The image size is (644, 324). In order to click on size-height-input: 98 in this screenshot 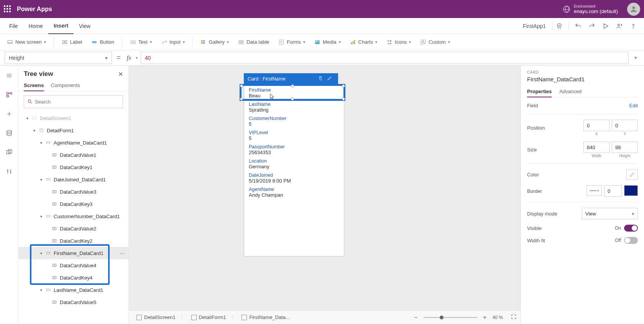, I will do `click(625, 147)`.